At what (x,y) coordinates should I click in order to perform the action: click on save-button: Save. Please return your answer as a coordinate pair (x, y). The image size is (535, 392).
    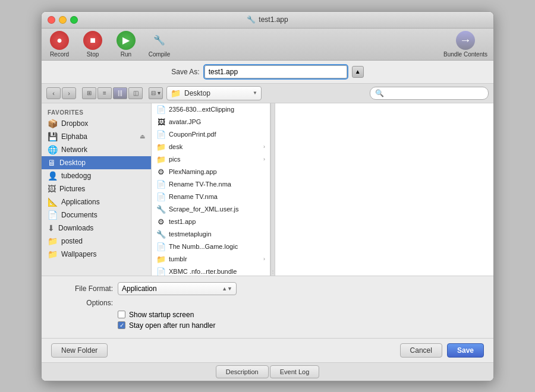
    Looking at the image, I should click on (465, 350).